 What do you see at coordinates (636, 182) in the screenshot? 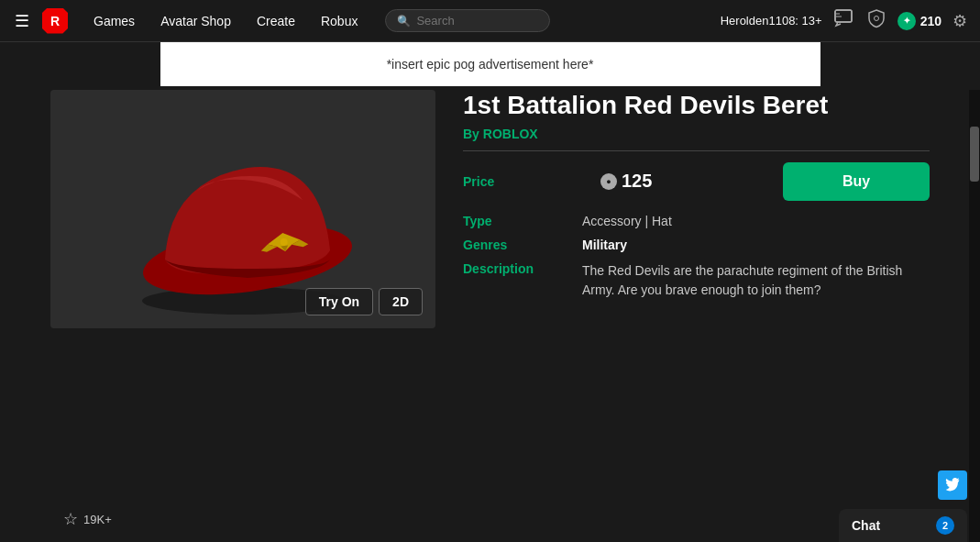
I see `price-value: 125` at bounding box center [636, 182].